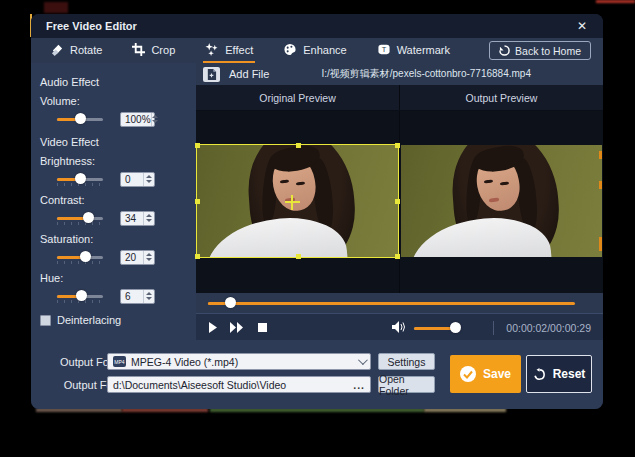  Describe the element at coordinates (46, 320) in the screenshot. I see `deinterlacing-checkbox` at that location.